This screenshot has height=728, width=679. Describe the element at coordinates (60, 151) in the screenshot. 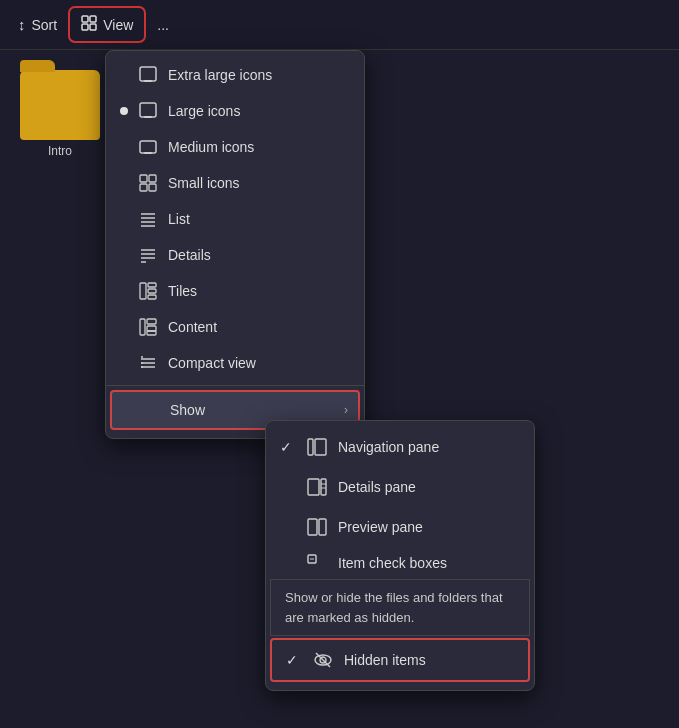

I see `folder-label: Intro` at that location.